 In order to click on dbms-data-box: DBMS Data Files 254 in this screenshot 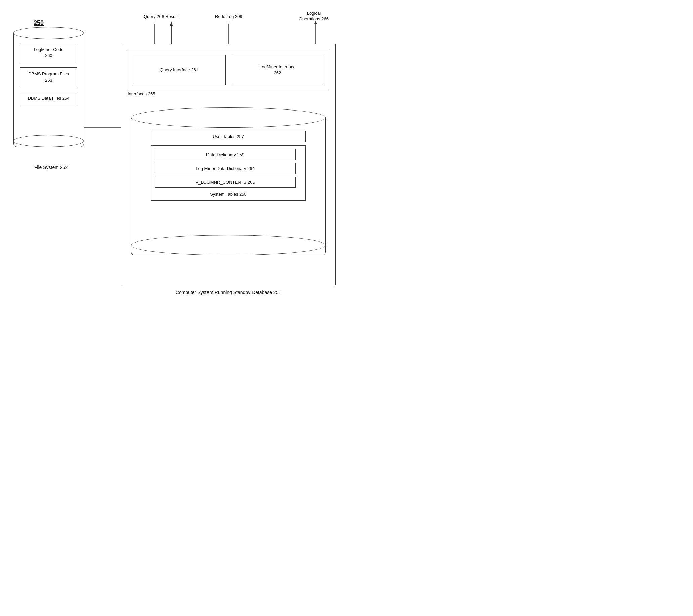, I will do `click(49, 98)`.